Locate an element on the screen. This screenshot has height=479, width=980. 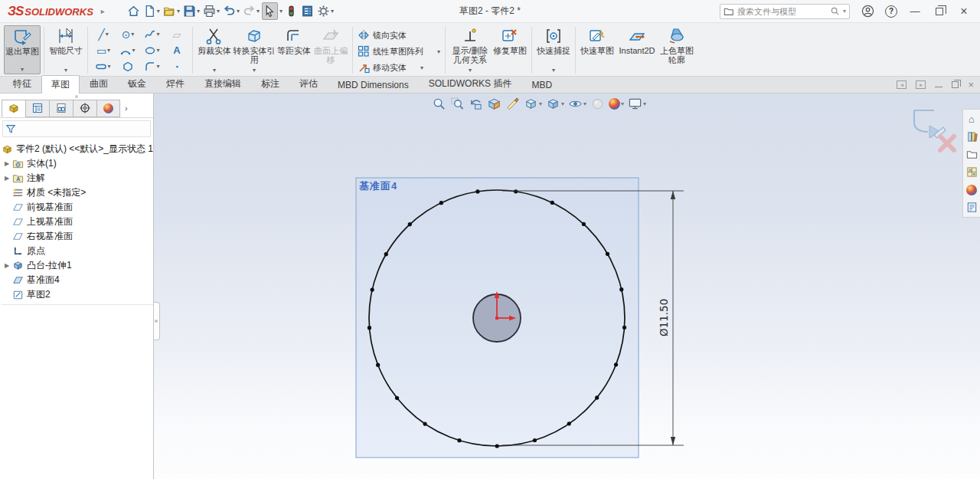
tree-item-material: 材质 <未指定> is located at coordinates (77, 193).